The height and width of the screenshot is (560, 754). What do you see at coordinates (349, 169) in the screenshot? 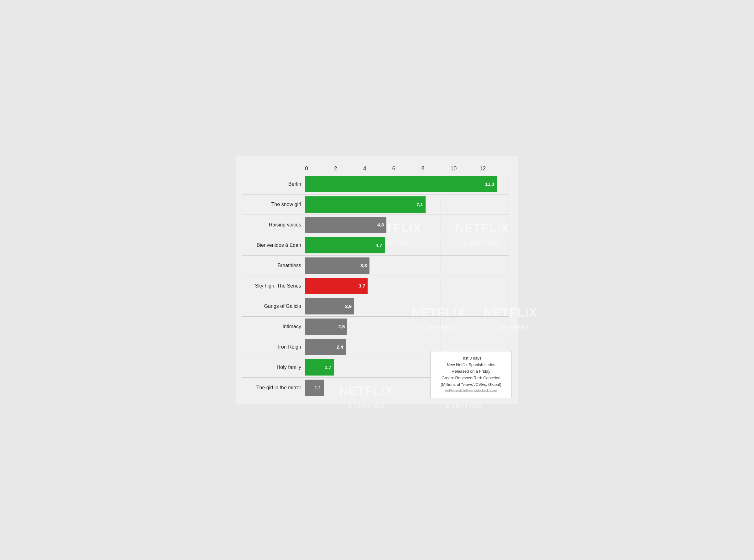
I see `x-axis-tick: 2` at bounding box center [349, 169].